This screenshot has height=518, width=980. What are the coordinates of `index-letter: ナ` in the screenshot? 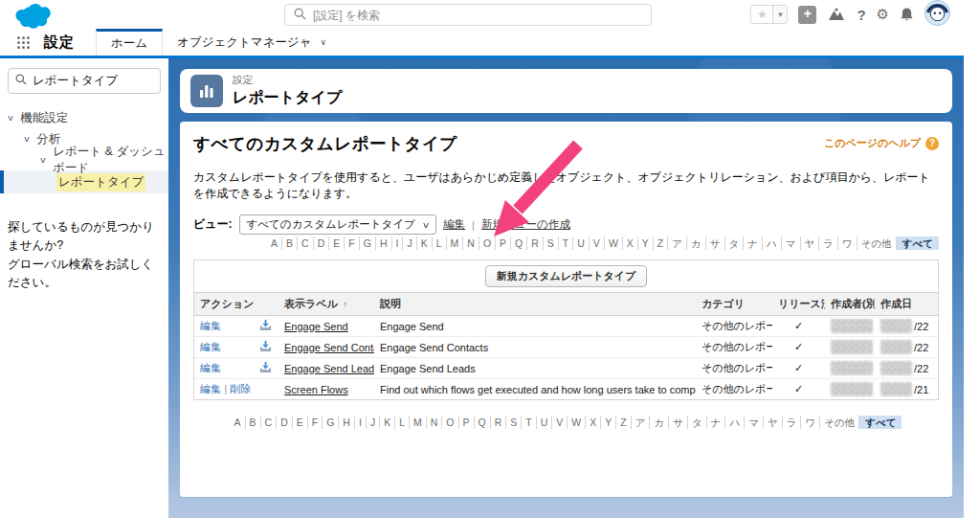 It's located at (717, 422).